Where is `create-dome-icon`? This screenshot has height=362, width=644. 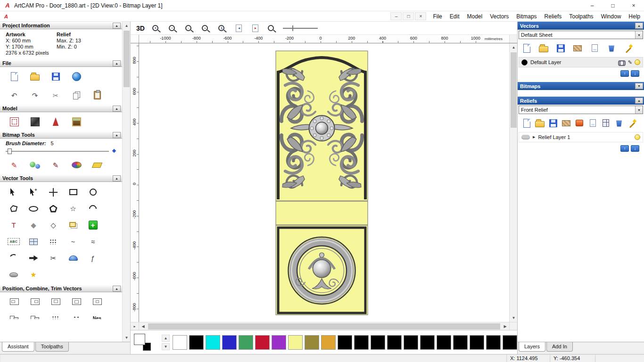 create-dome-icon is located at coordinates (73, 258).